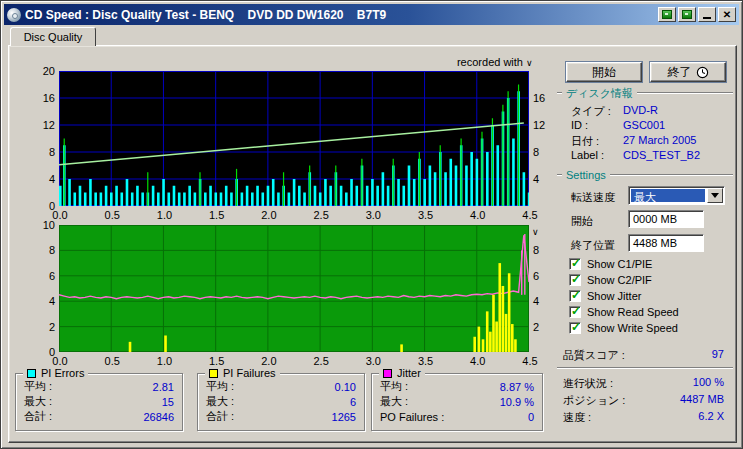  What do you see at coordinates (666, 219) in the screenshot?
I see `start-position-field: 0000 MB` at bounding box center [666, 219].